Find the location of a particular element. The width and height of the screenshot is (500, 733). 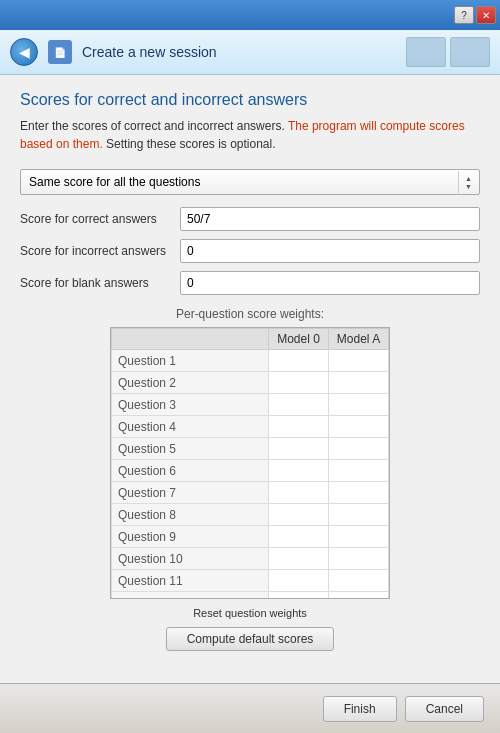

question-name: Question 8 is located at coordinates (190, 515).